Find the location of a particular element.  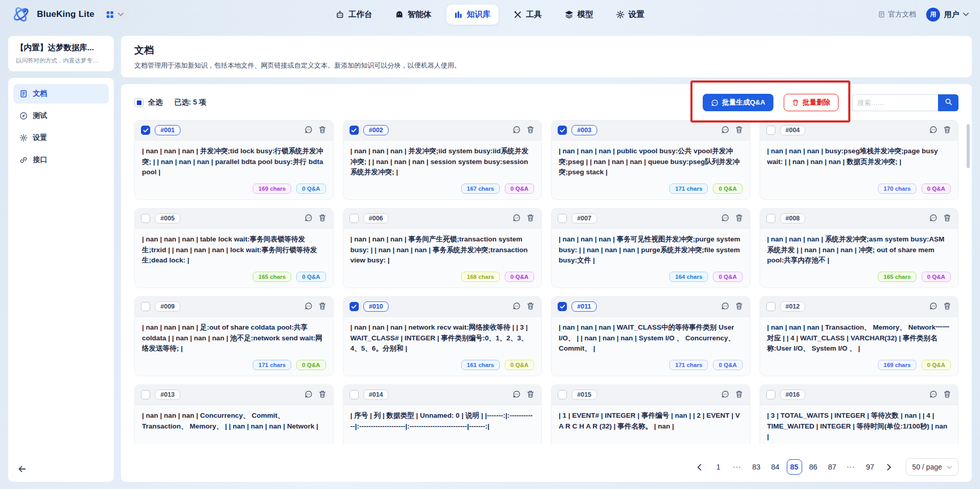

document-card: #004 | nan | nan | nan | busy:pseg堆栈并发冲突… is located at coordinates (859, 160).